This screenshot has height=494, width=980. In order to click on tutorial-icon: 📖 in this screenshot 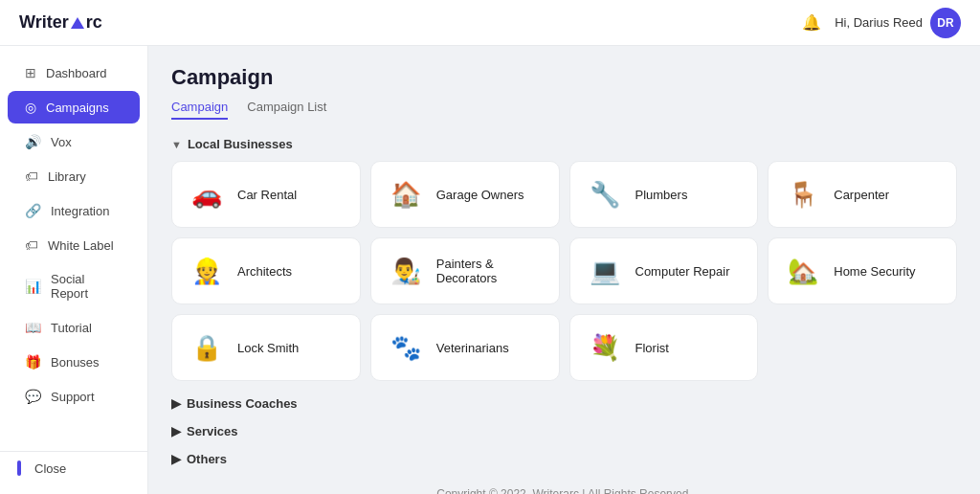, I will do `click(33, 327)`.